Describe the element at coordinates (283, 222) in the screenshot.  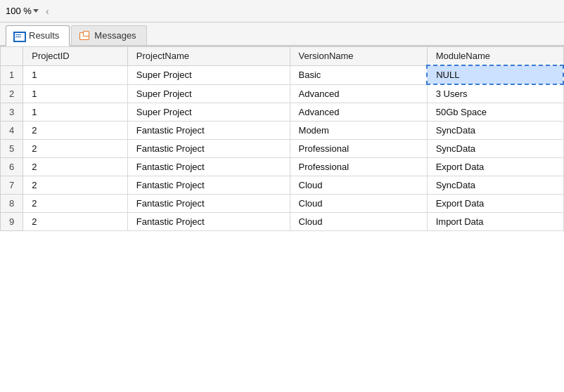
I see `table-row: 92Fantastic ProjectCloudImport Data` at that location.